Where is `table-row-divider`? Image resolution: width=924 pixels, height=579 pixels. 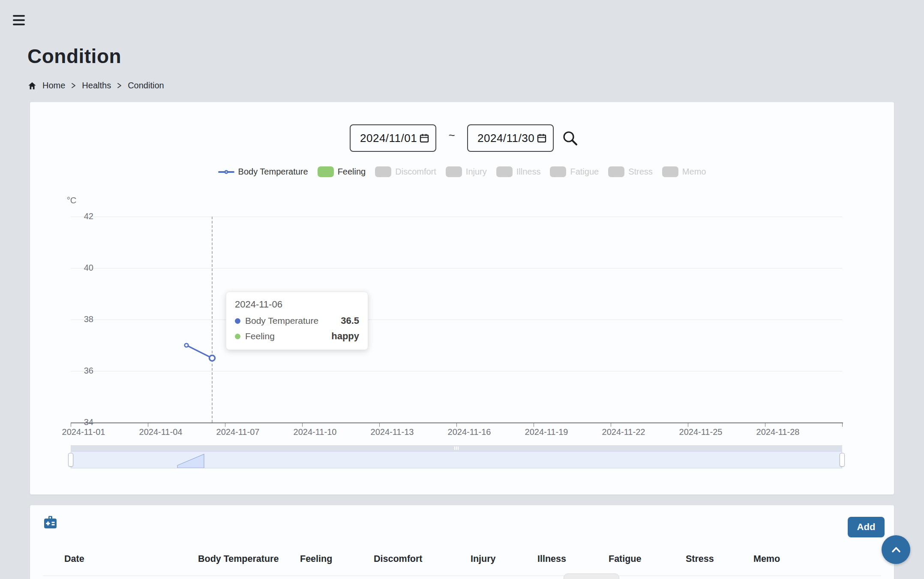
table-row-divider is located at coordinates (462, 576).